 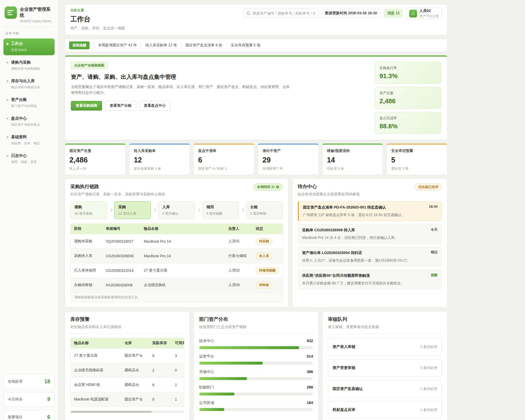 What do you see at coordinates (183, 285) in the screenshot?
I see `cell-item: 企业级交换机` at bounding box center [183, 285].